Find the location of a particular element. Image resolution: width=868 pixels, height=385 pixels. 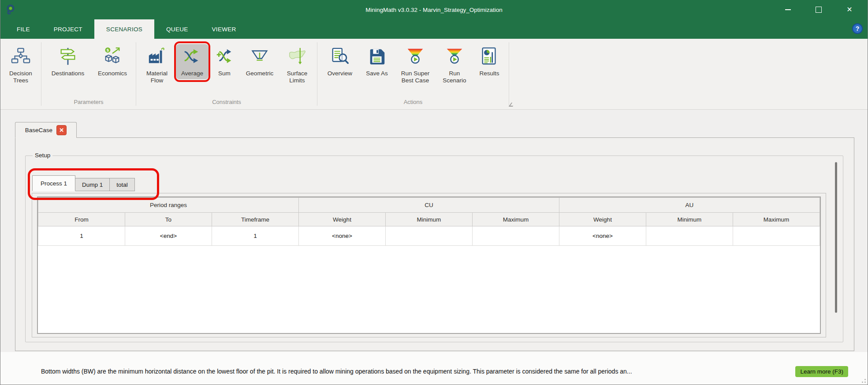

setup-groupbox-label: Setup is located at coordinates (42, 155).